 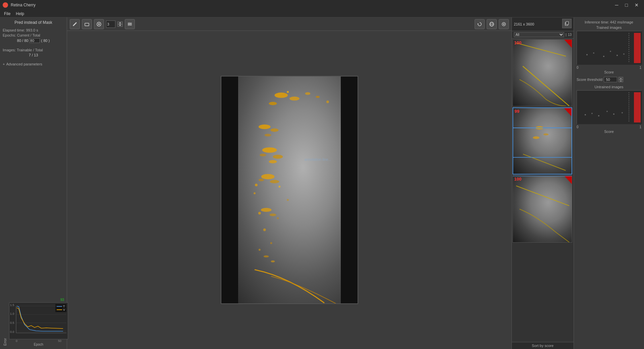 I want to click on threshold-up-arrow: ▲, so click(x=621, y=78).